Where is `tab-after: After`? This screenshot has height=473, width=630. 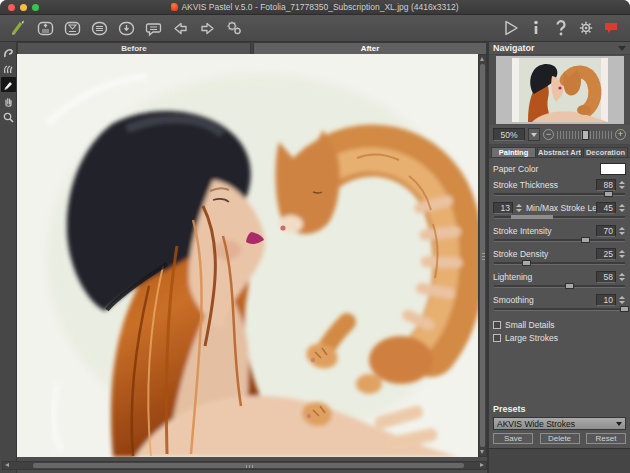
tab-after: After is located at coordinates (370, 48).